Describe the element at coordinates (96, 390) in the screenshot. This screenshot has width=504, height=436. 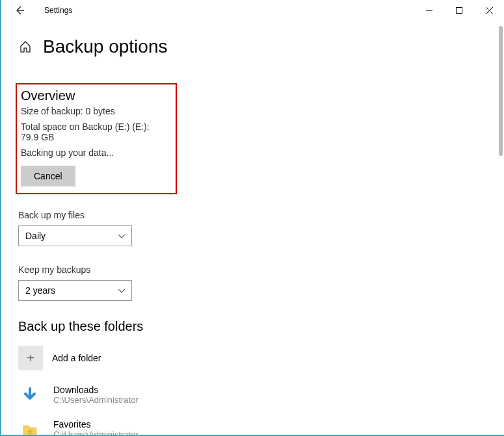
I see `folder-name: Downloads` at that location.